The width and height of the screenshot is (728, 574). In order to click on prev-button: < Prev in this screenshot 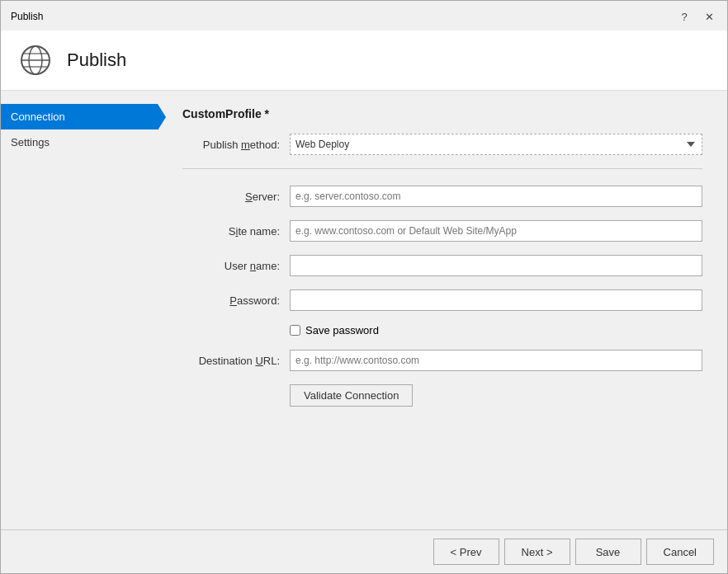, I will do `click(466, 552)`.